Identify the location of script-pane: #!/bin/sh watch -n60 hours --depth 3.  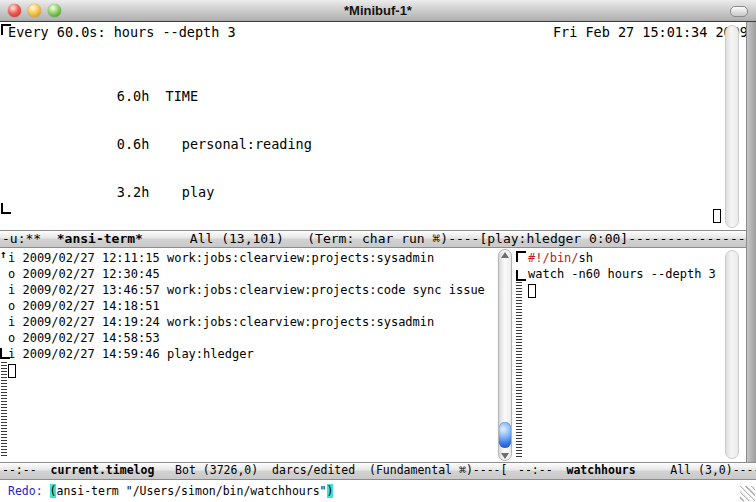
(630, 355).